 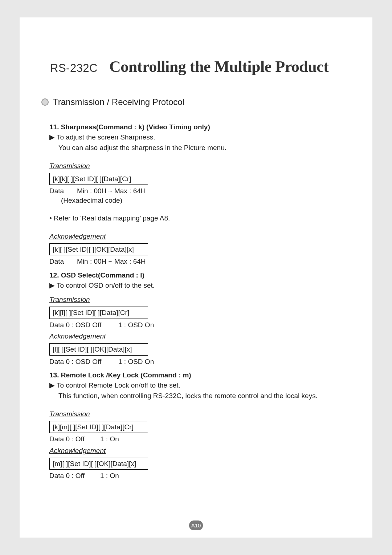 What do you see at coordinates (199, 325) in the screenshot?
I see `cmd12-trans-data-row: Data 0 : OSD Off 1 : OSD On` at bounding box center [199, 325].